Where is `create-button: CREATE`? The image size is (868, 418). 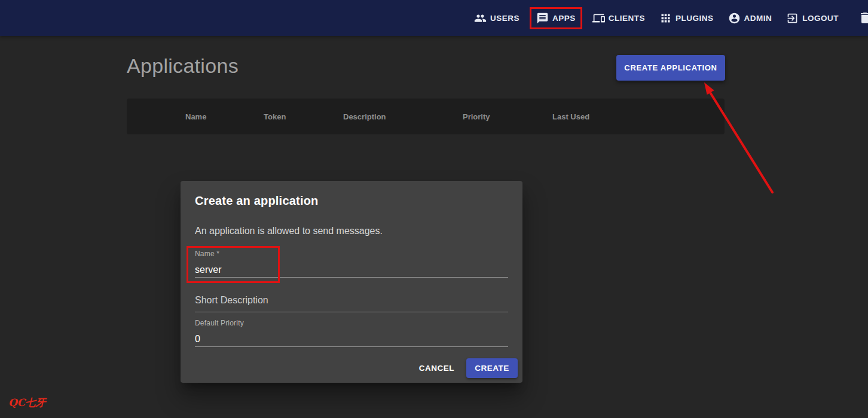
create-button: CREATE is located at coordinates (492, 368).